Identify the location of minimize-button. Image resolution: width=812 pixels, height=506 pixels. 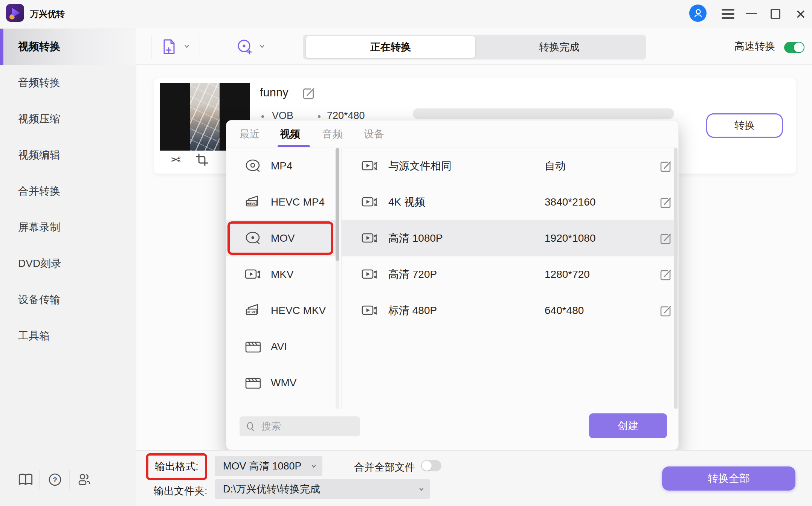
(751, 14).